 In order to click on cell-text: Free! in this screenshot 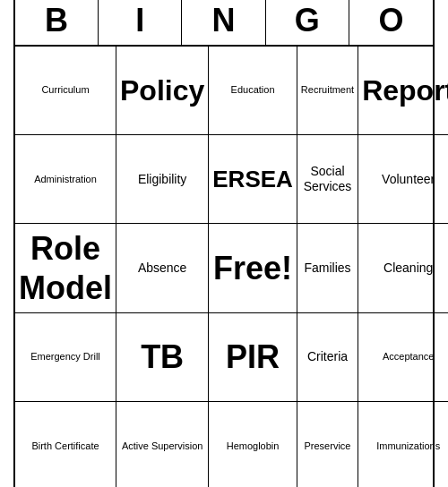, I will do `click(253, 269)`.